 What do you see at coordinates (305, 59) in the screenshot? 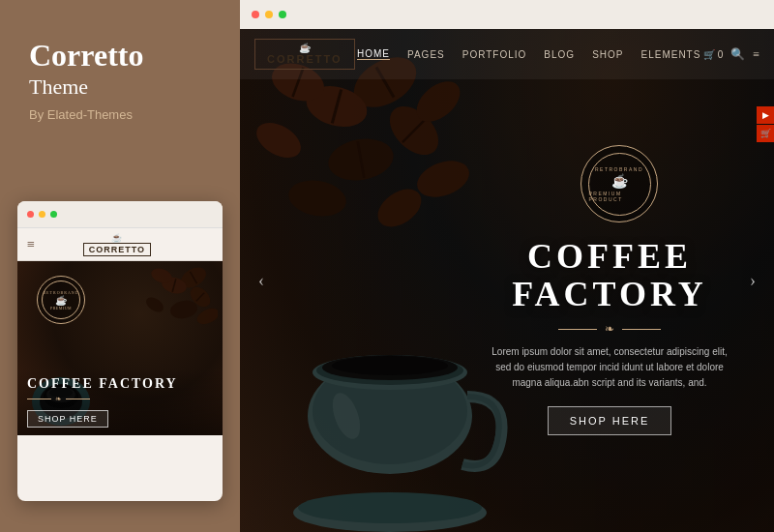
I see `desktop-logo-text: CORRETTO` at bounding box center [305, 59].